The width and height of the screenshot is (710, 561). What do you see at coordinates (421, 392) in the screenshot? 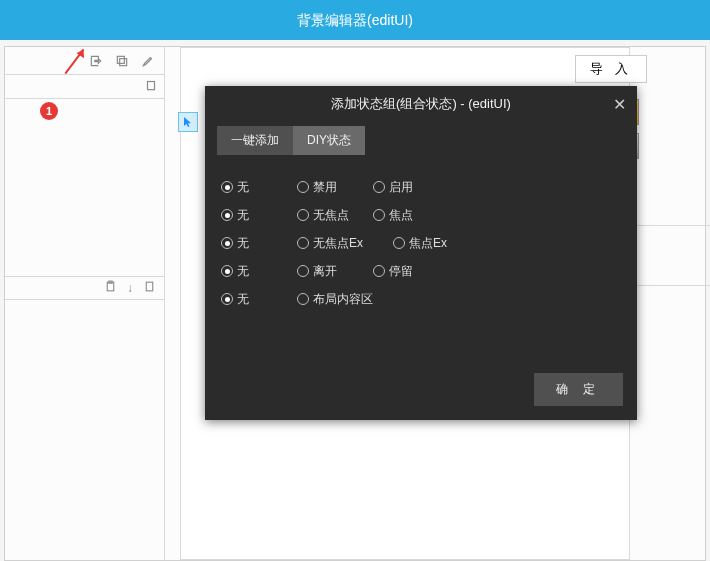
I see `dialog-footer: 确 定` at bounding box center [421, 392].